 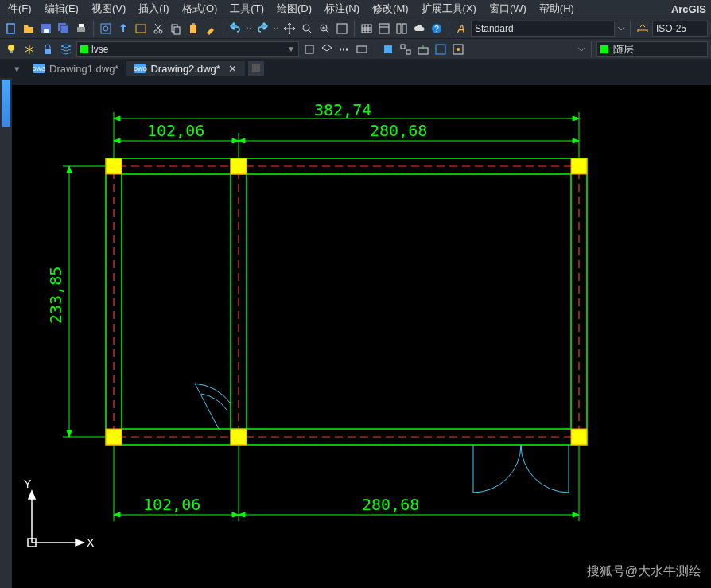 What do you see at coordinates (29, 29) in the screenshot?
I see `open-icon` at bounding box center [29, 29].